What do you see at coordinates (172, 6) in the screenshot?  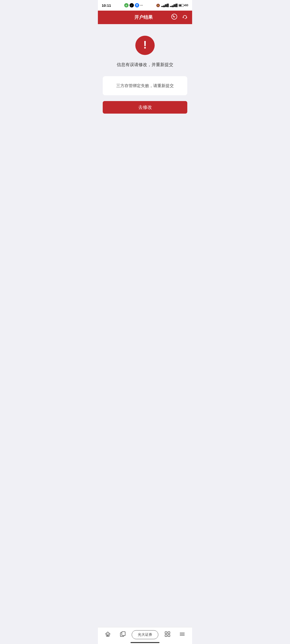 I see `status-right-icons: 🔕 ▂▄▆█ ▂▄▆█ 60` at bounding box center [172, 6].